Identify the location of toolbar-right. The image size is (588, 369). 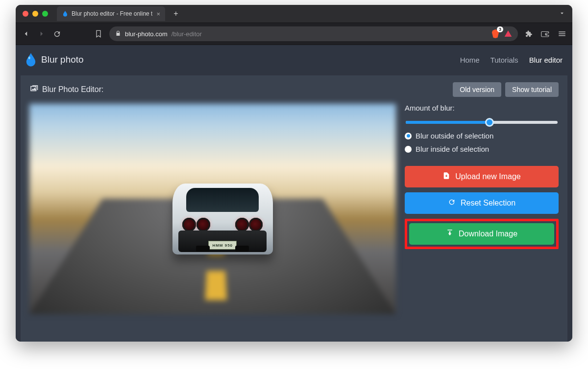
(546, 34).